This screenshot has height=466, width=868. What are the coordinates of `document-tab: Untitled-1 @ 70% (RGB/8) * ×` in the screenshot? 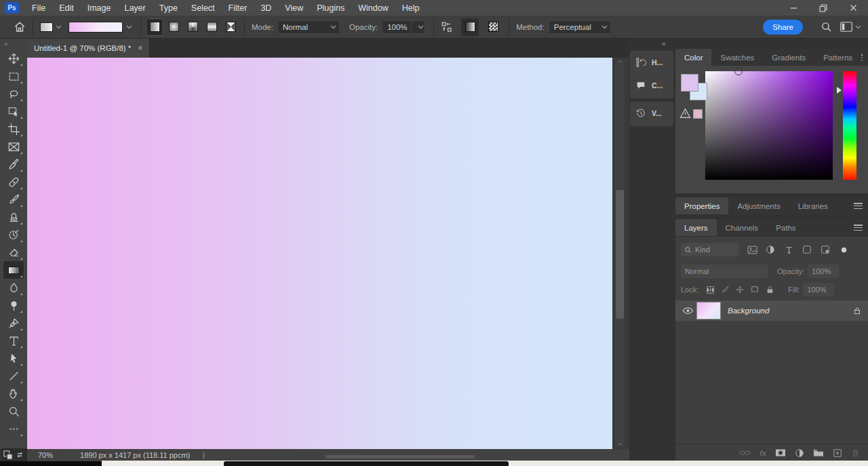 It's located at (88, 48).